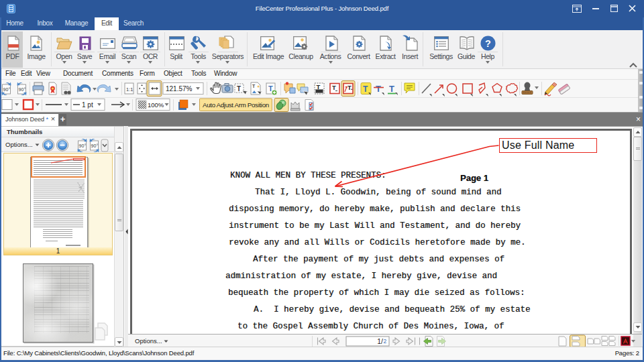  I want to click on svg-text: Auto Adjust Arm Position, so click(236, 105).